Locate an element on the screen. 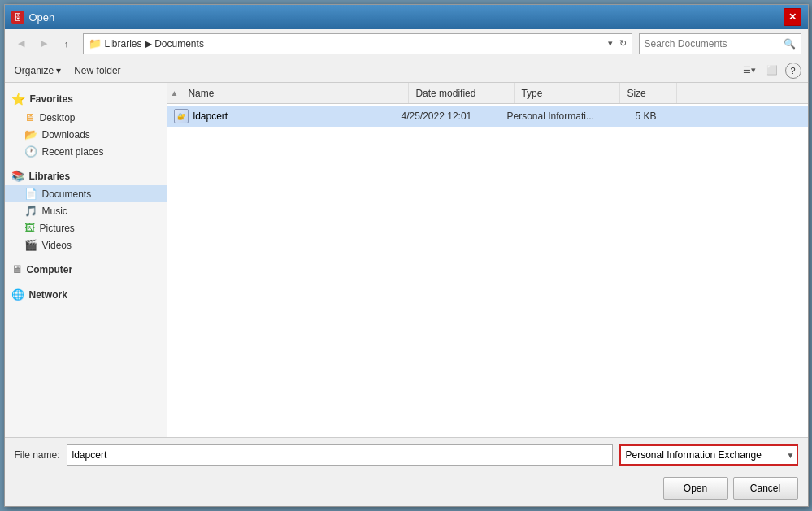  title-bar-left: 🗄 Open is located at coordinates (33, 17).